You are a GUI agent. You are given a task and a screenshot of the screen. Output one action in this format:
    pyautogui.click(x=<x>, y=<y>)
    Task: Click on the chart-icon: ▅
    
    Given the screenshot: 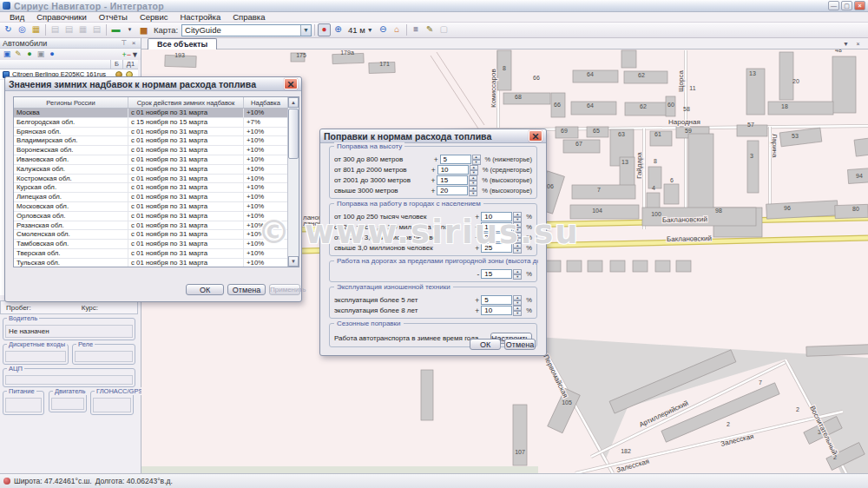 What is the action you would take?
    pyautogui.click(x=144, y=30)
    